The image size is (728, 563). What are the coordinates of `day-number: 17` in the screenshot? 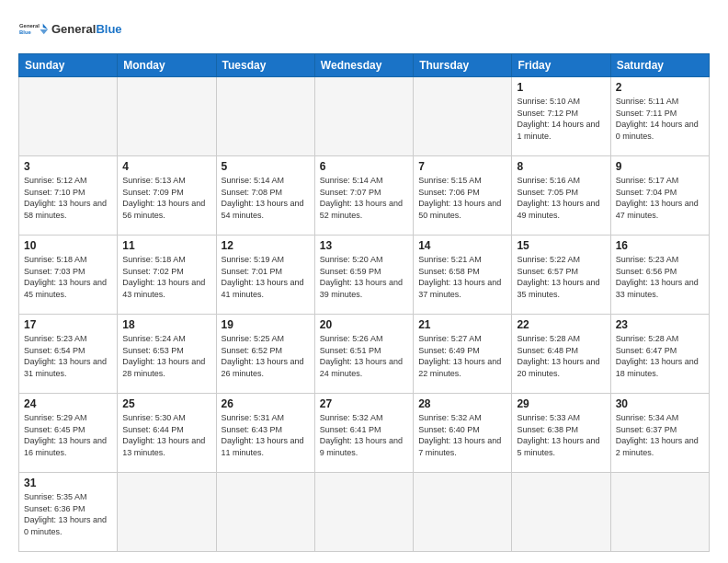 It's located at (68, 325).